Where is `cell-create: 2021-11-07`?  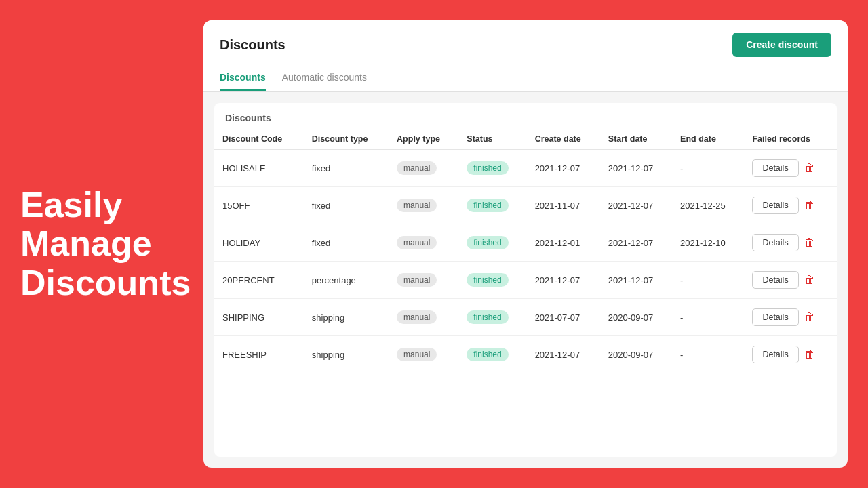 cell-create: 2021-11-07 is located at coordinates (564, 206).